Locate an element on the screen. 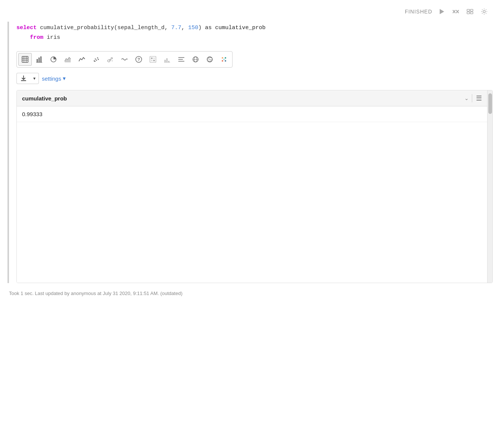  keyword-from: from is located at coordinates (37, 37).